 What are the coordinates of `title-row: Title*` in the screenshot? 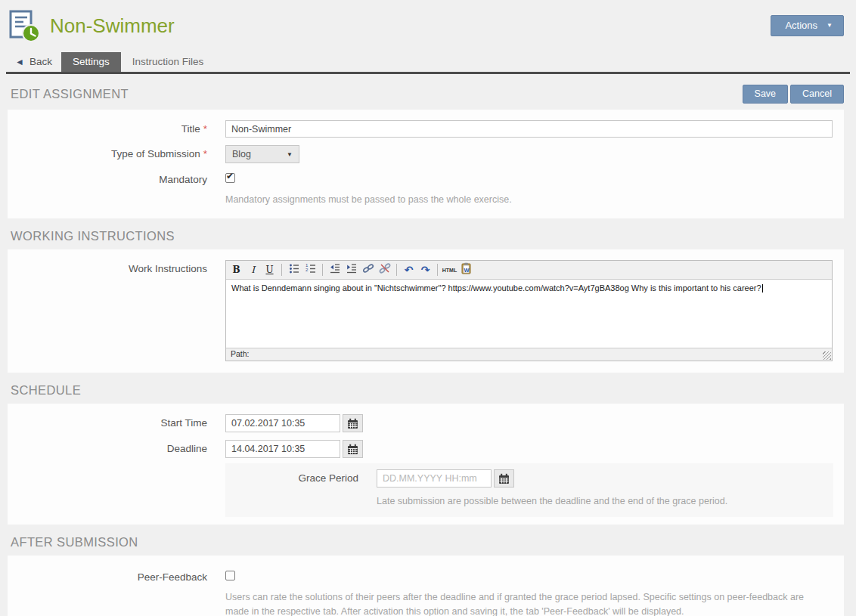 It's located at (426, 128).